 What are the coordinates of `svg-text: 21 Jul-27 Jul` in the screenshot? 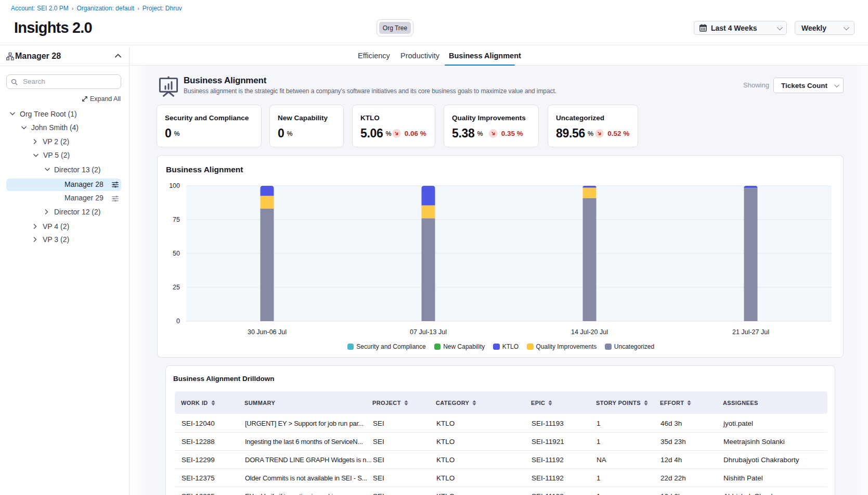 It's located at (751, 332).